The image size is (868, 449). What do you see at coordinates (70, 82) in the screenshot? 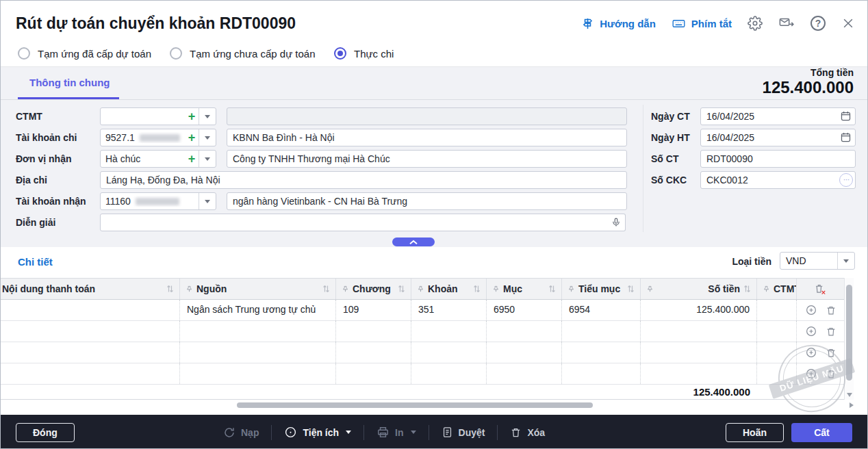
I see `tab-thong-tin-chung: Thông tin chung` at bounding box center [70, 82].